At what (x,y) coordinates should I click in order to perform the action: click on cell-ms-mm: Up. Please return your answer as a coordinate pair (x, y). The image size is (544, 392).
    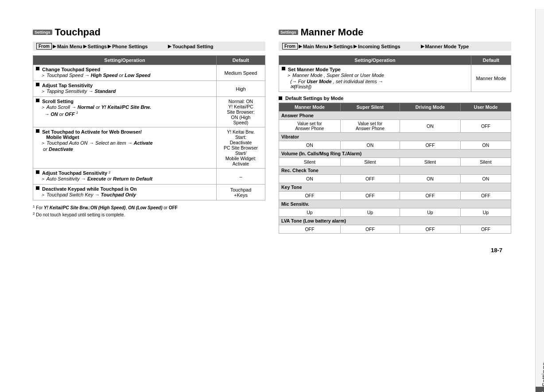
    Looking at the image, I should click on (310, 212).